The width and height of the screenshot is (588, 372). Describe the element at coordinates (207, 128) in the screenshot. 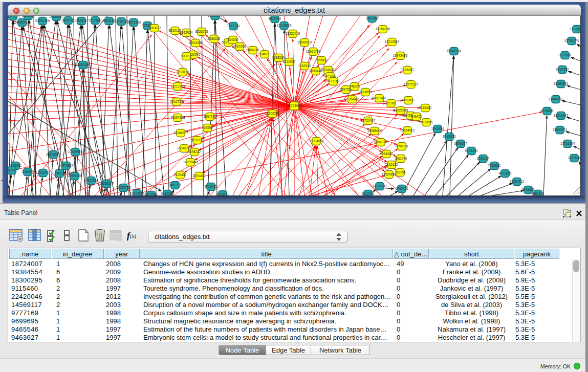

I see `svg-text: 453594` at that location.